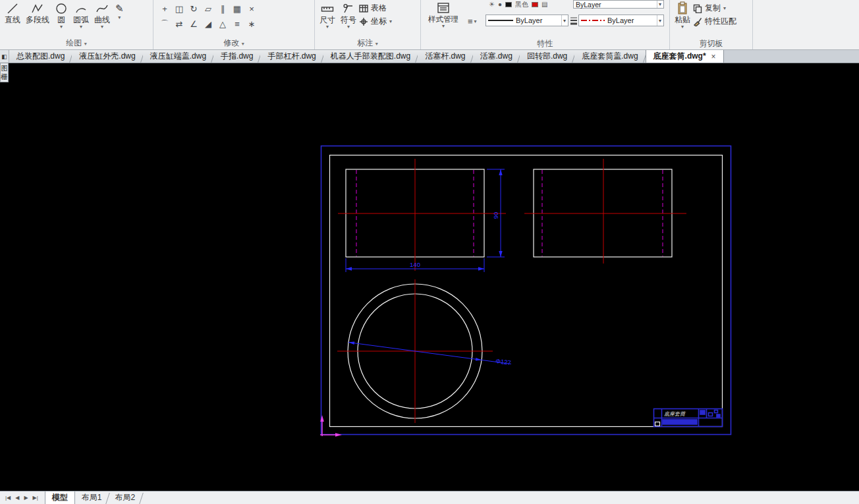 The width and height of the screenshot is (859, 504). What do you see at coordinates (76, 43) in the screenshot?
I see `panel-label-draw: 绘图 ▾` at bounding box center [76, 43].